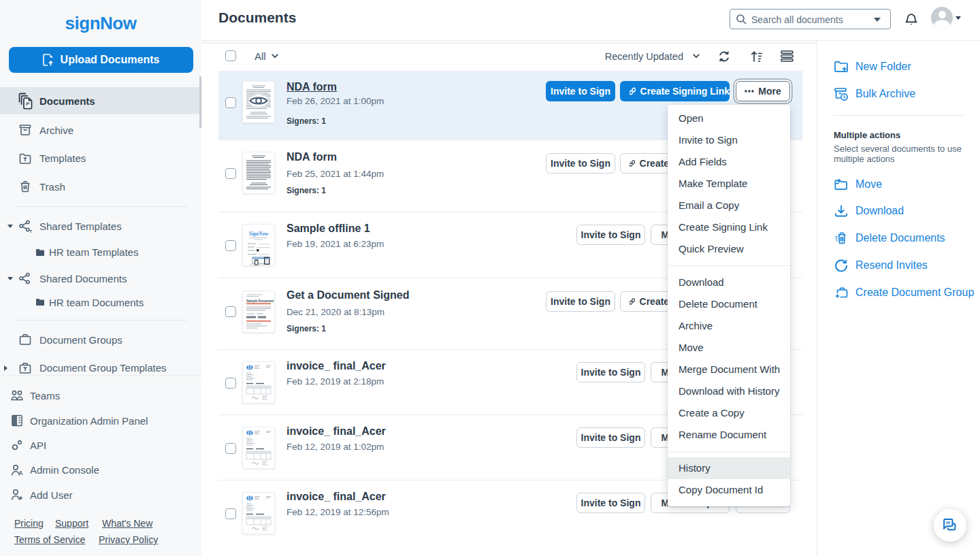 The width and height of the screenshot is (980, 556). I want to click on svg-text: T, so click(31, 231).